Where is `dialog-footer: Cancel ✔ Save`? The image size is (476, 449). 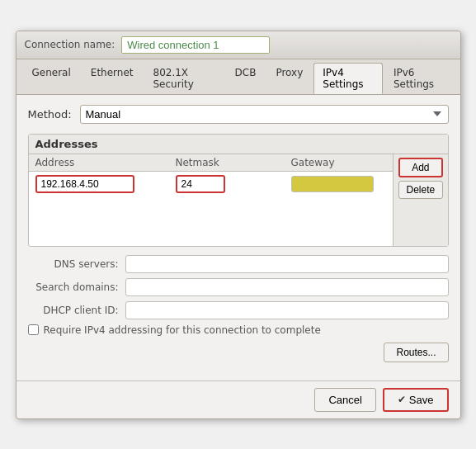
dialog-footer: Cancel ✔ Save is located at coordinates (238, 399).